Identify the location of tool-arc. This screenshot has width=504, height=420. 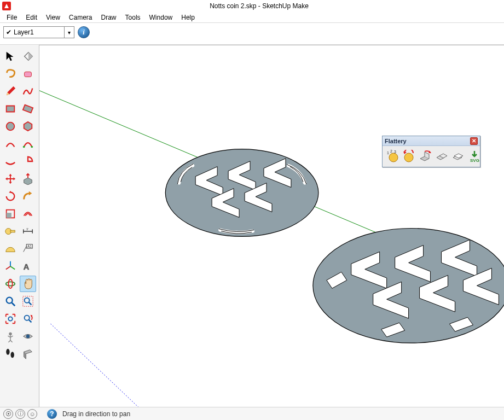
(10, 144).